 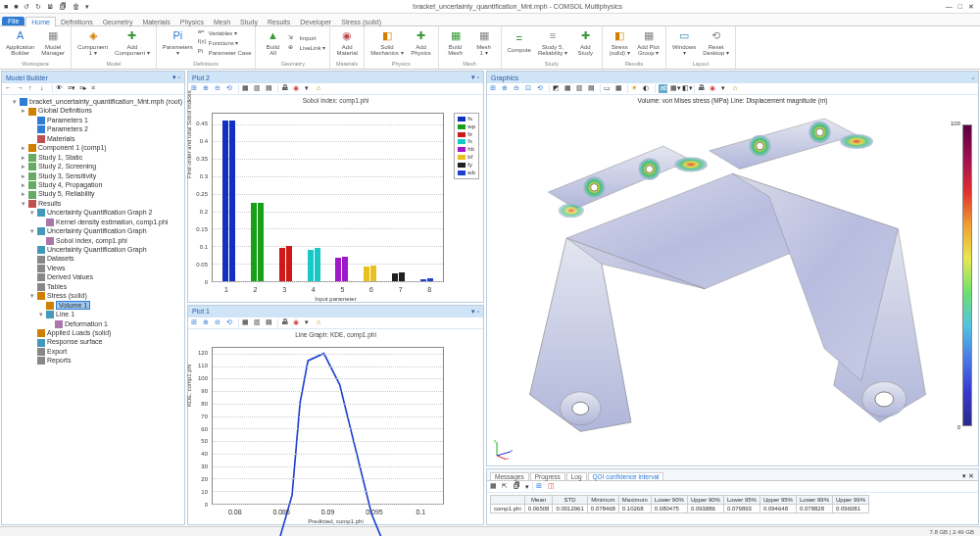 I want to click on tree-item: ▸Global DefinitionsParameters 1Parameter…, so click(x=102, y=124).